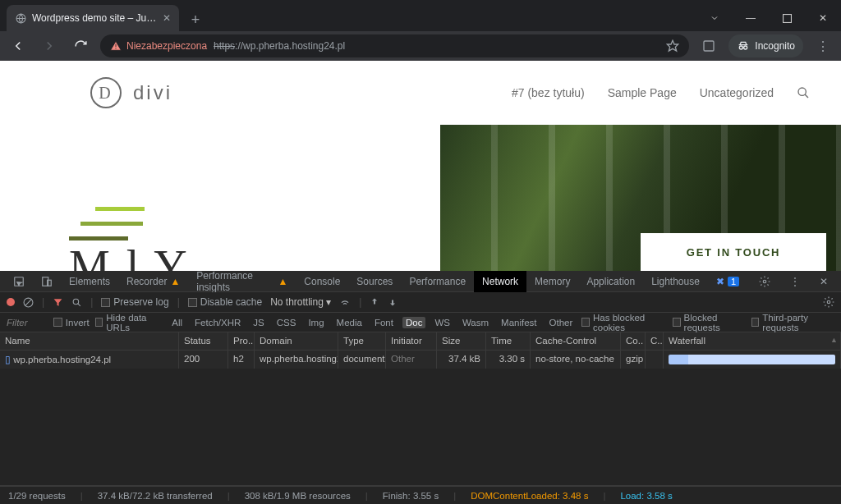 Image resolution: width=841 pixels, height=504 pixels. I want to click on browser-tab: Wordpress demo site – Just anot ✕, so click(93, 18).